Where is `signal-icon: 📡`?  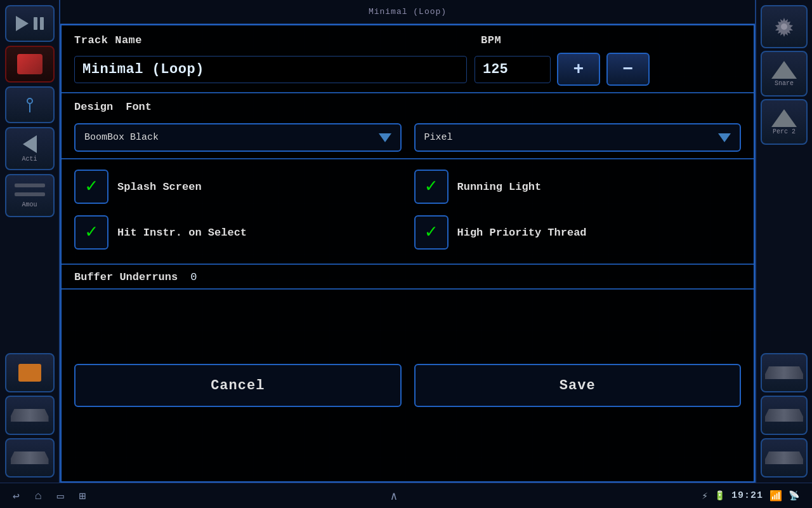 signal-icon: 📡 is located at coordinates (794, 495).